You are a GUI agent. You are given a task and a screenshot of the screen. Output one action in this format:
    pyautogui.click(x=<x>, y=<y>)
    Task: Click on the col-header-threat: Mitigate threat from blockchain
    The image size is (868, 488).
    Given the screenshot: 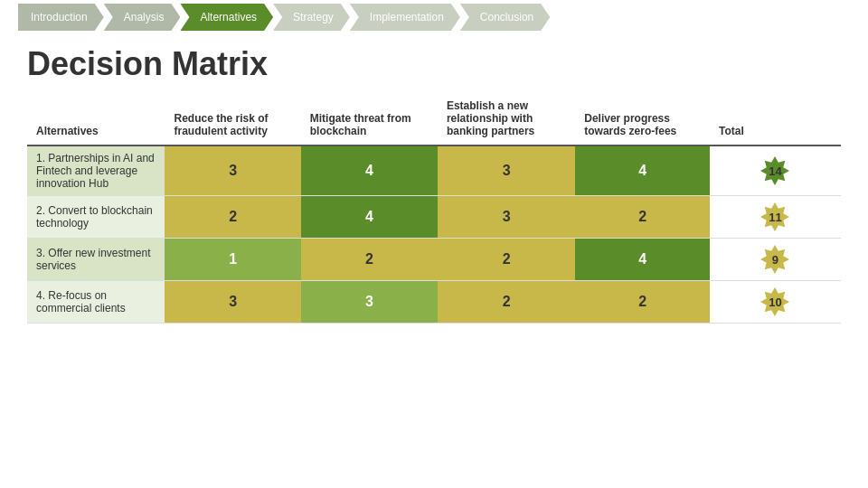 What is the action you would take?
    pyautogui.click(x=369, y=119)
    